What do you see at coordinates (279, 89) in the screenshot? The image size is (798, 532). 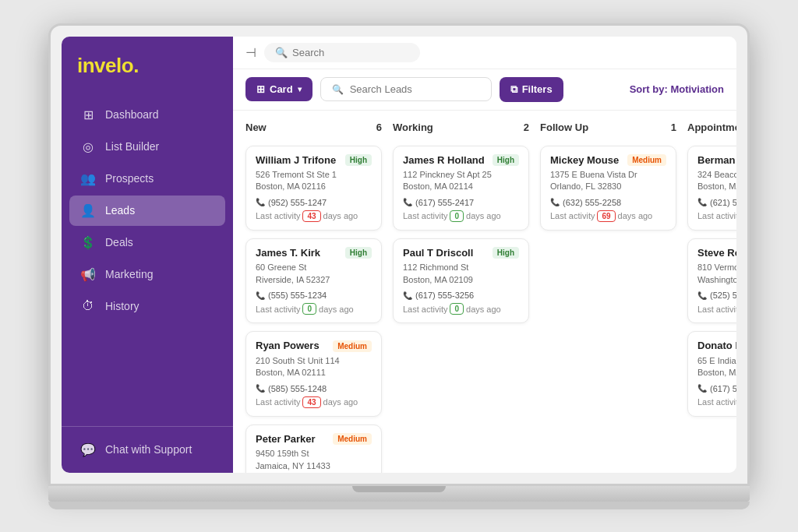 I see `view-card-button: ⊞ Card ▾` at bounding box center [279, 89].